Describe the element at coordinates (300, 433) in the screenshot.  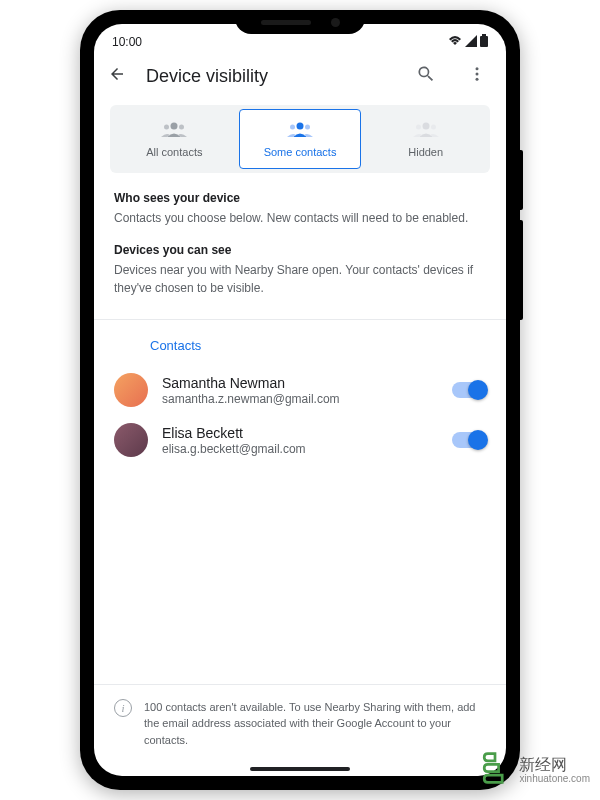
I see `contact-name: Elisa Beckett` at that location.